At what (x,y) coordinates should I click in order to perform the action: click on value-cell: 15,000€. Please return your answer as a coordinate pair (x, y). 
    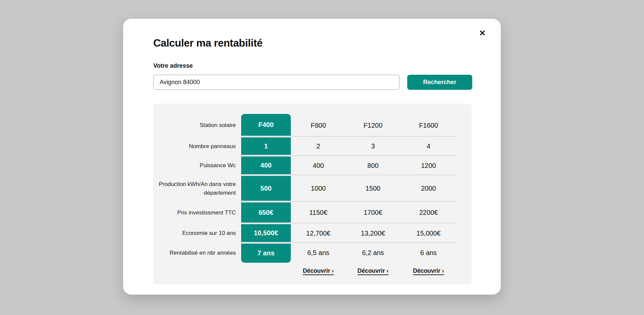
    Looking at the image, I should click on (429, 233).